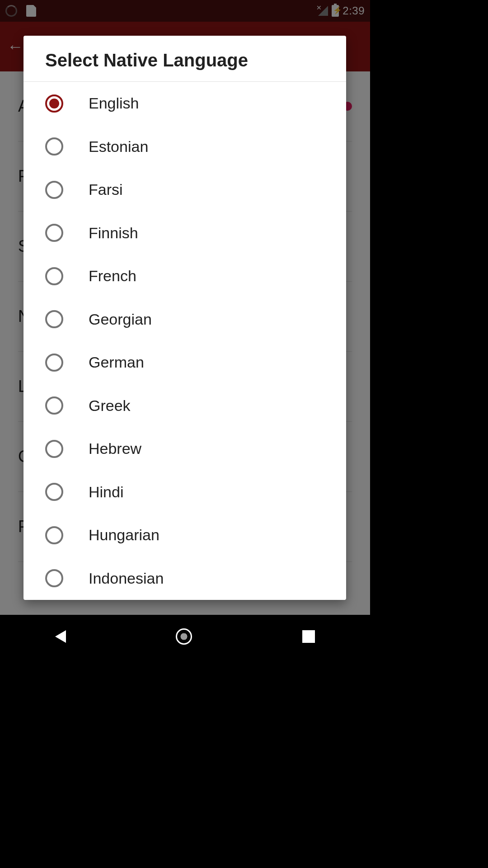 This screenshot has height=868, width=488. What do you see at coordinates (185, 320) in the screenshot?
I see `language-option: Georgian` at bounding box center [185, 320].